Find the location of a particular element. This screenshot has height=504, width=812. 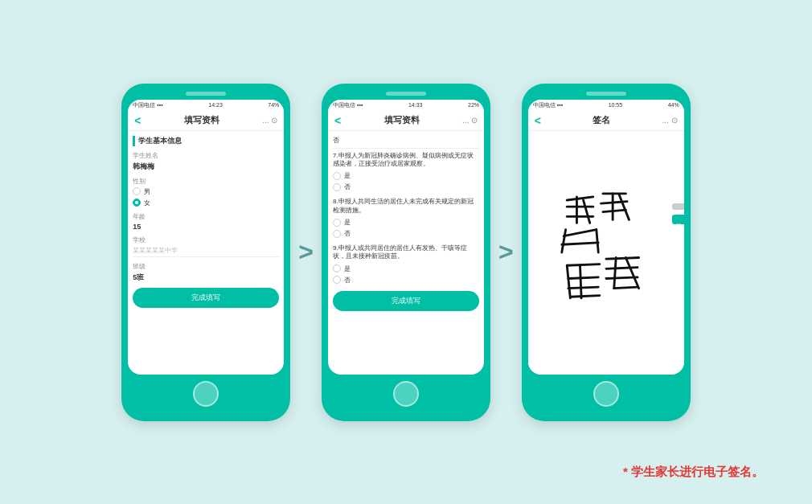

question-8: 8.申报人共同生活的居住人未完成有关规定的新冠检测措施。 是 否 is located at coordinates (406, 218).